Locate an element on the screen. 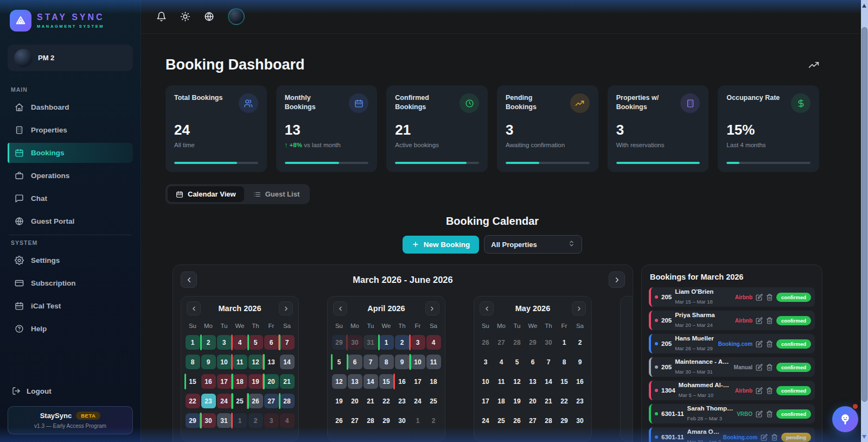 This screenshot has height=442, width=868. sidebar-item-guest-portal: Guest Portal is located at coordinates (71, 222).